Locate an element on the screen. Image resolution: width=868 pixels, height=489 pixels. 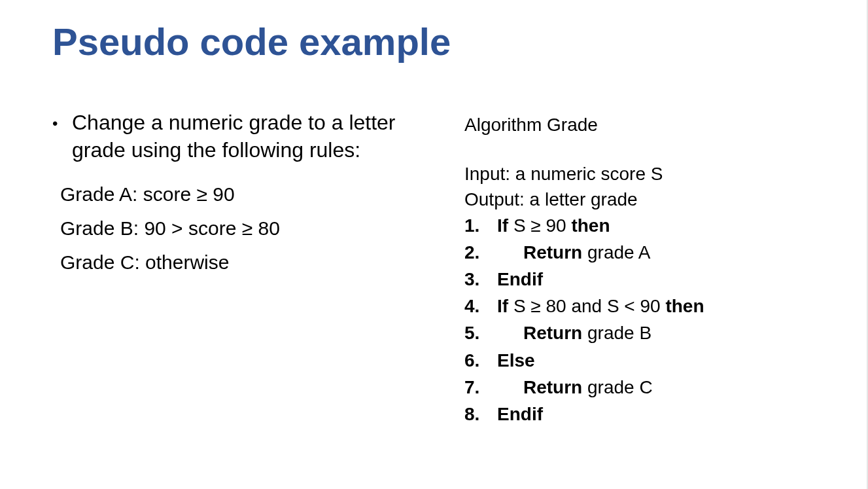
step-number: 3. is located at coordinates (481, 279).